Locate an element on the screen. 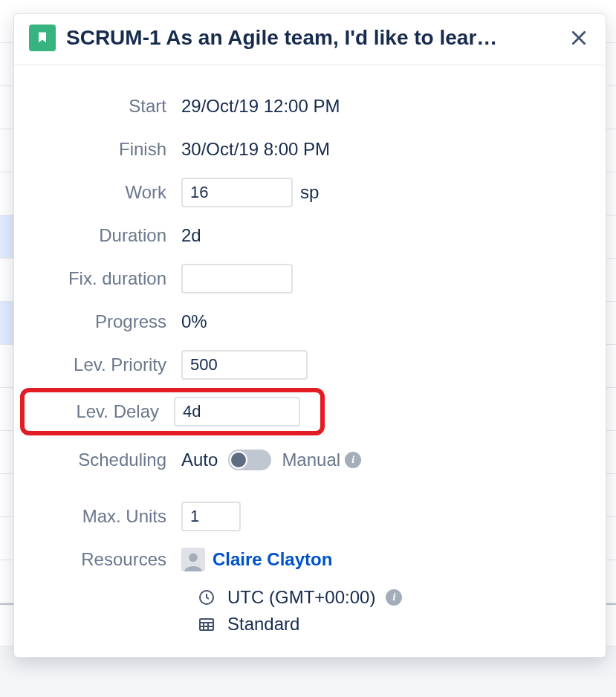  label-start: Start is located at coordinates (106, 106).